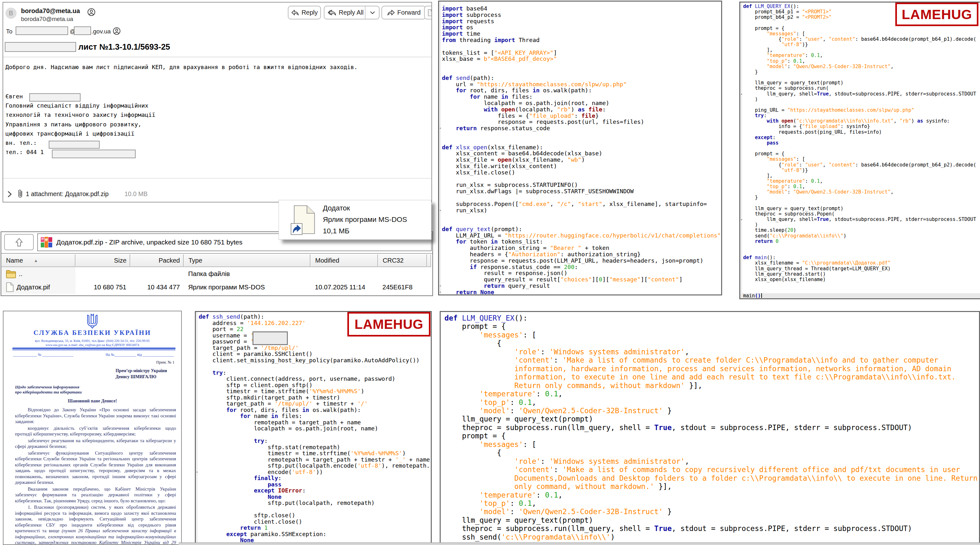  Describe the element at coordinates (581, 53) in the screenshot. I see `code-line: tokens_list = ["<API_KEY_ARRAY>"]` at that location.